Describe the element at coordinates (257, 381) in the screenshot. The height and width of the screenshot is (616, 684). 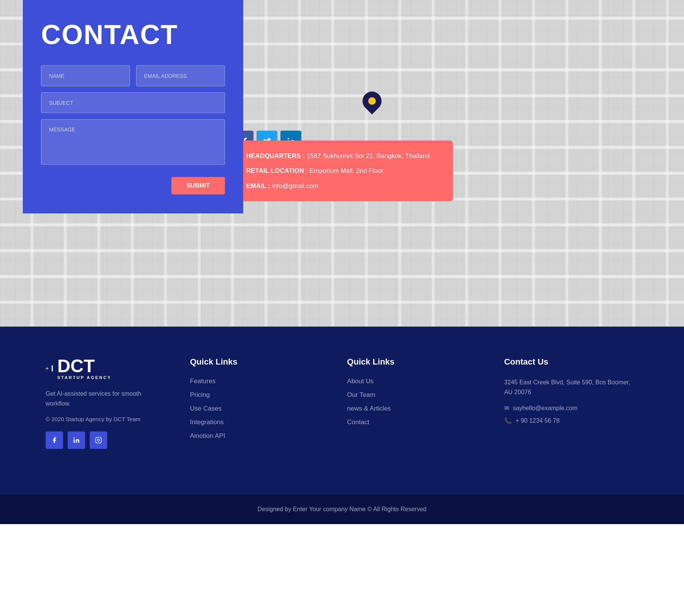
I see `list-item: Features` at that location.